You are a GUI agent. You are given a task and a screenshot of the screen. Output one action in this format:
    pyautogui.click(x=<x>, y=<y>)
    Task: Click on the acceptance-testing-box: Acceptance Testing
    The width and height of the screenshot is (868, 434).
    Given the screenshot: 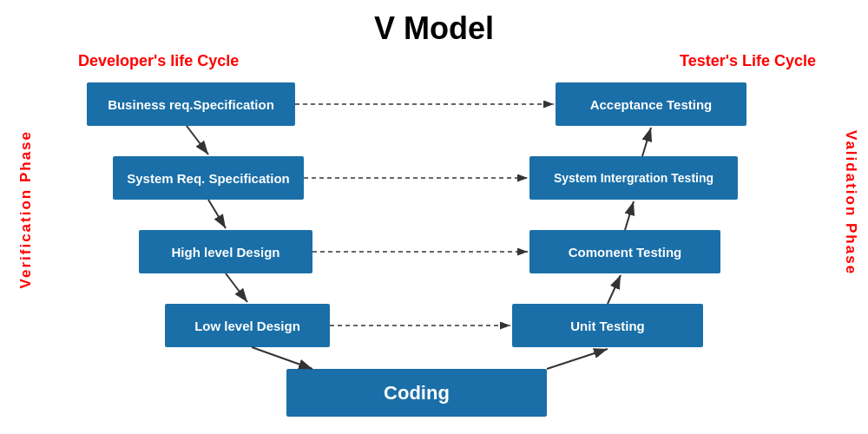 What is the action you would take?
    pyautogui.click(x=651, y=104)
    